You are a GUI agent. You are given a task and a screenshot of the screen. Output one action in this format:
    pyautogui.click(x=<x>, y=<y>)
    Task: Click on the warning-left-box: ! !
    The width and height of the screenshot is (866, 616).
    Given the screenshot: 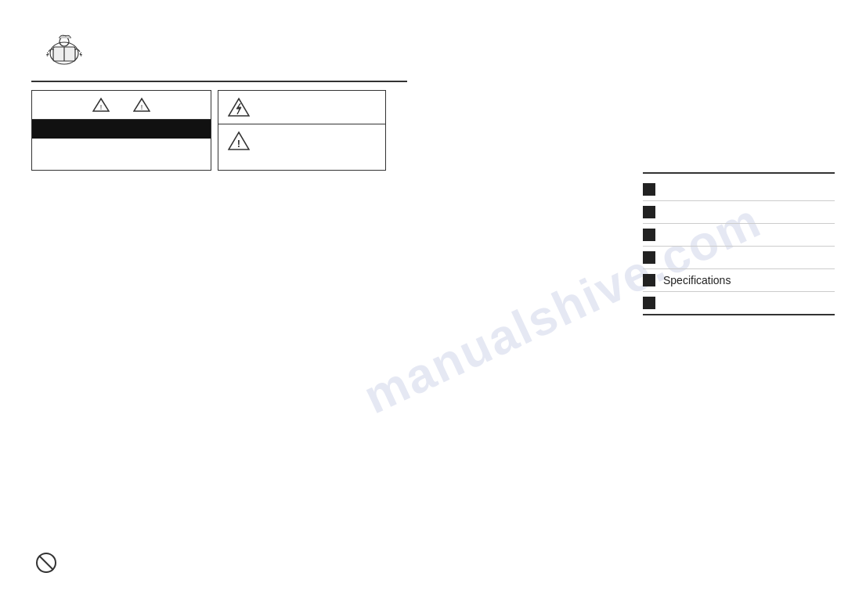 What is the action you would take?
    pyautogui.click(x=121, y=130)
    